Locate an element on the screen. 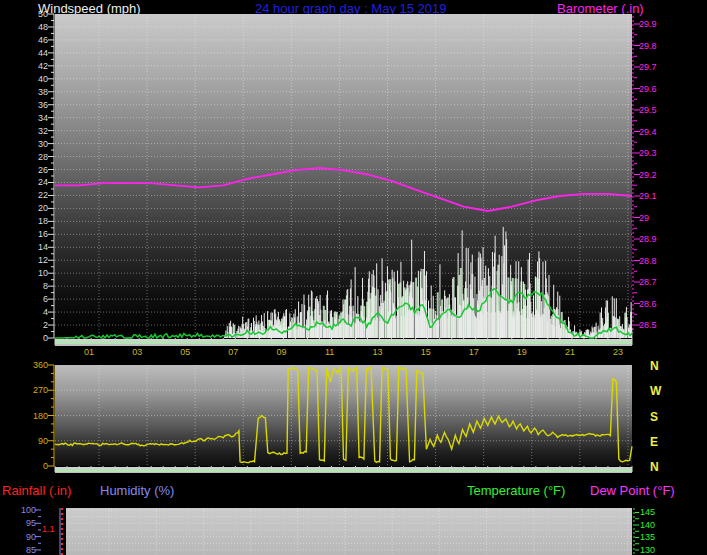 The height and width of the screenshot is (555, 707). humidity-axis-label: 90 is located at coordinates (23, 537).